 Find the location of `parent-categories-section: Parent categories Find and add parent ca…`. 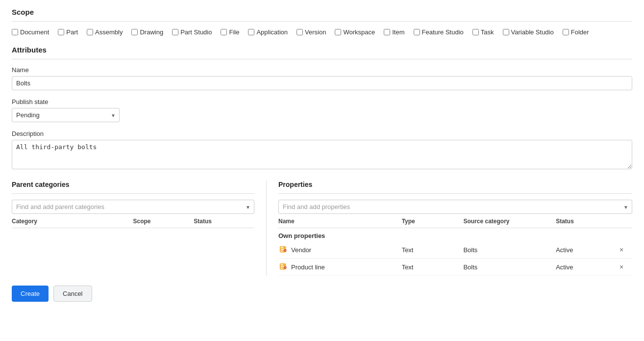

parent-categories-section: Parent categories Find and add parent ca… is located at coordinates (139, 228).